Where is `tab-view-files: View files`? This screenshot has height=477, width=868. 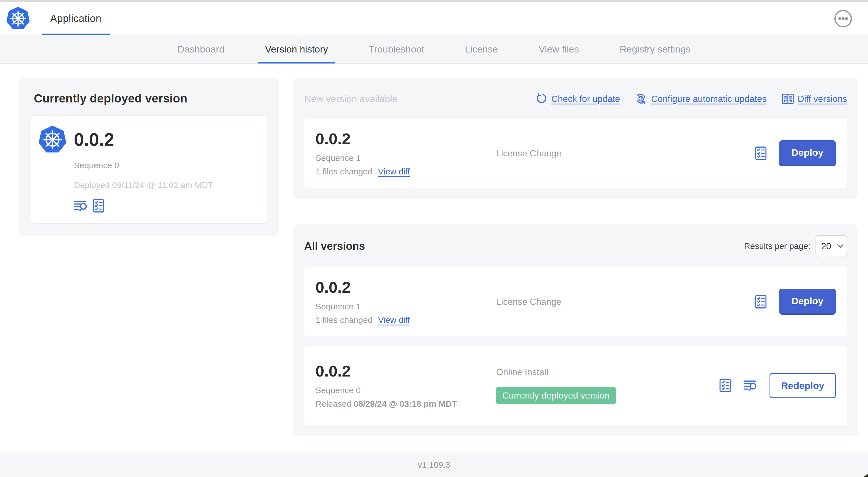 tab-view-files: View files is located at coordinates (559, 49).